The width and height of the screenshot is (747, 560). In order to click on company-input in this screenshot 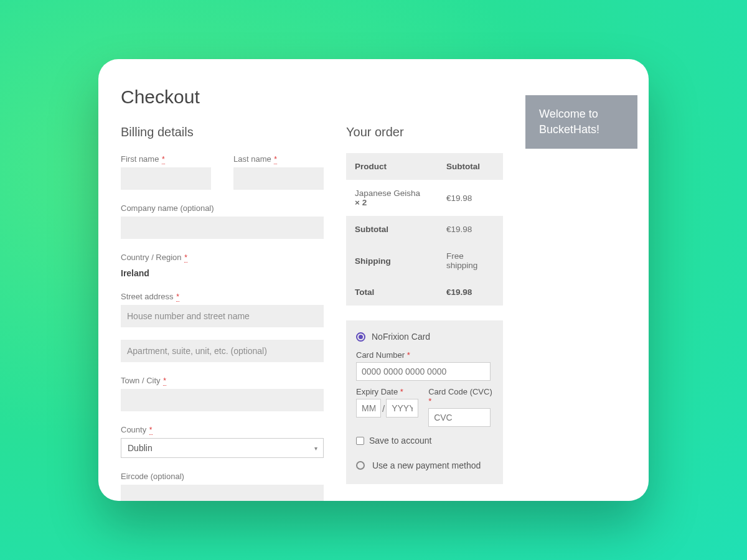, I will do `click(222, 228)`.